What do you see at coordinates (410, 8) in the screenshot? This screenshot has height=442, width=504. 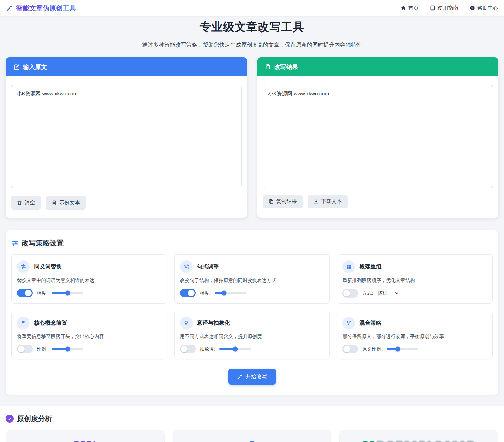 I see `nav-item-home: 首页` at bounding box center [410, 8].